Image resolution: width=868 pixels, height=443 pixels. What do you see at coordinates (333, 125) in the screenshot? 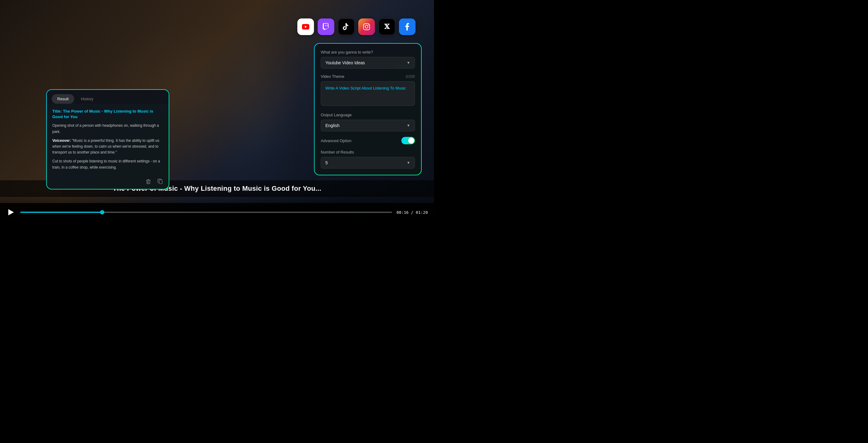
I see `language-value: English` at bounding box center [333, 125].